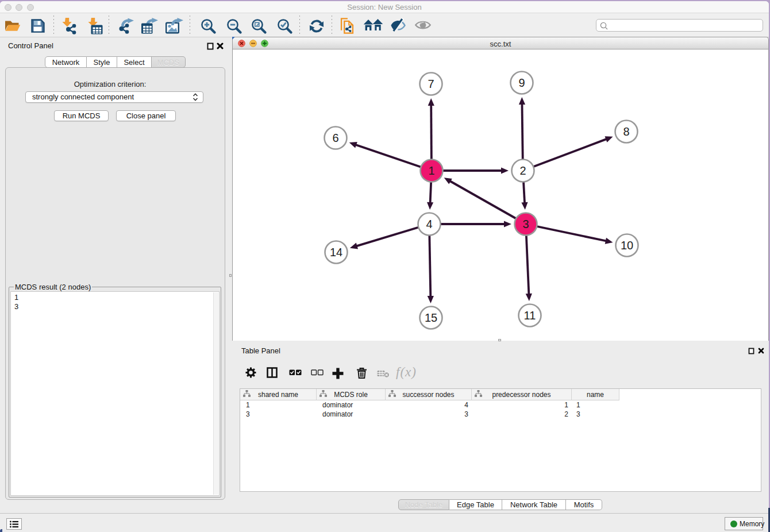  Describe the element at coordinates (626, 132) in the screenshot. I see `svg-text: 8` at that location.